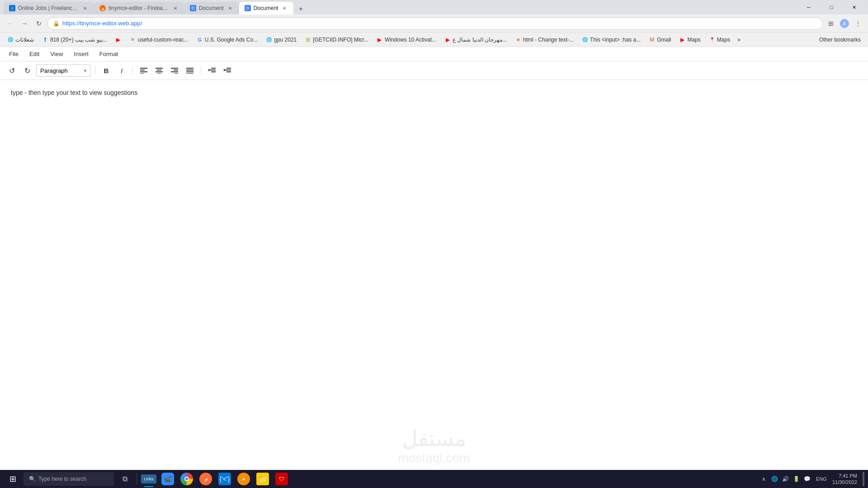 Image resolution: width=868 pixels, height=488 pixels. Describe the element at coordinates (139, 8) in the screenshot. I see `tab-2-title: tinymce-editor - Firebase consol...` at that location.